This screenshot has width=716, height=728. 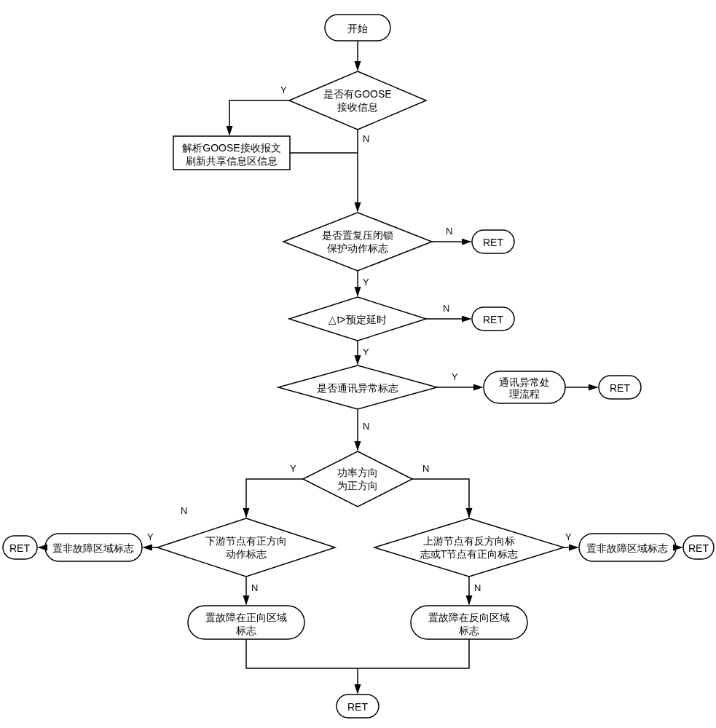 What do you see at coordinates (358, 28) in the screenshot?
I see `start-node: 开始` at bounding box center [358, 28].